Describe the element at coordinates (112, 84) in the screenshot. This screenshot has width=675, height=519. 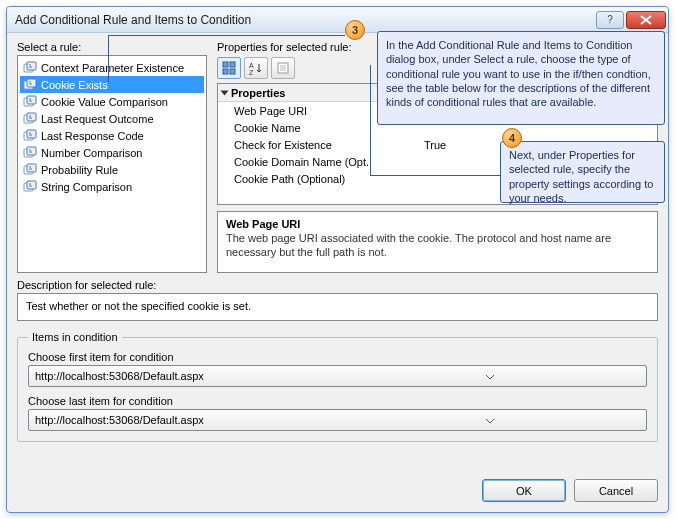
I see `rule-item: Cookie Exists` at that location.